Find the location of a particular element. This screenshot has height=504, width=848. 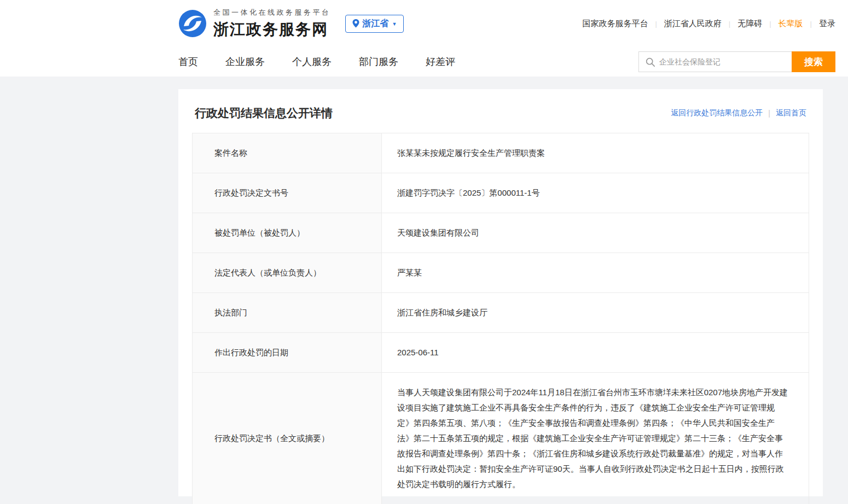

search-icon is located at coordinates (650, 62).